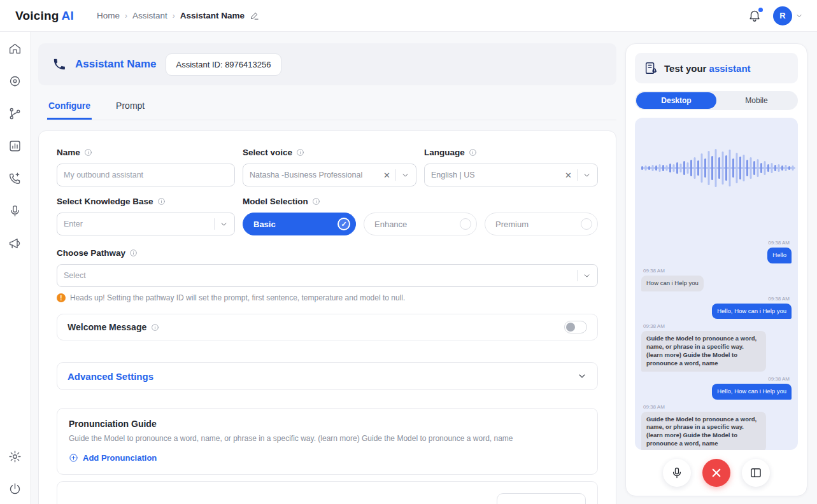 The width and height of the screenshot is (817, 504). What do you see at coordinates (275, 201) in the screenshot?
I see `model-selection-label: Model Selection` at bounding box center [275, 201].